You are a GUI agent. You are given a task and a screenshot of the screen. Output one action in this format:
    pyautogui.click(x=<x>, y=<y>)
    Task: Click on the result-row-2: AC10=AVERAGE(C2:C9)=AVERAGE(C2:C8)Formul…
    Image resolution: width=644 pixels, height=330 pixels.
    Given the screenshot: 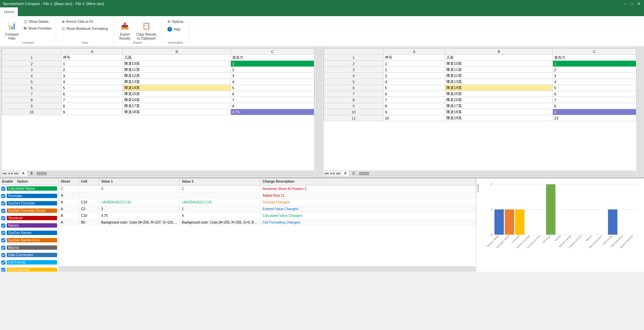 What is the action you would take?
    pyautogui.click(x=268, y=202)
    